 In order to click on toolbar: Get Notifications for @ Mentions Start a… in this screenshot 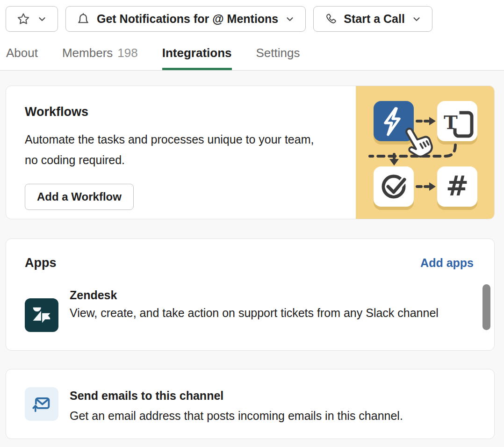, I will do `click(252, 19)`.